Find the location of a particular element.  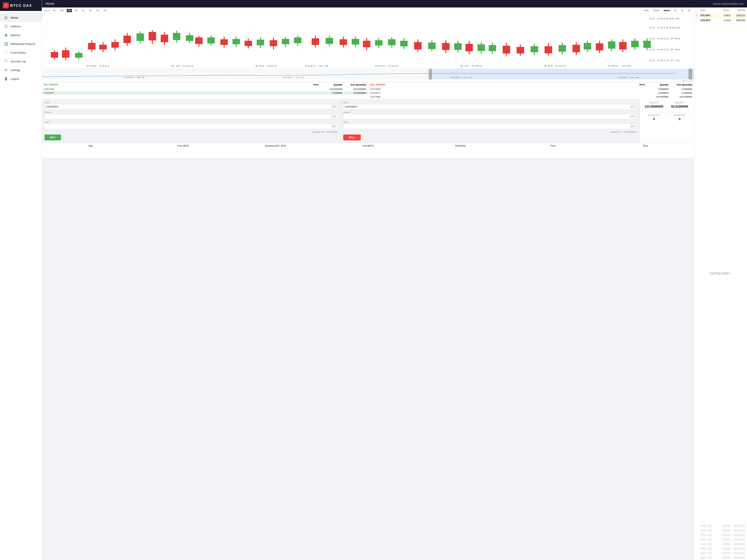

orders-table-body is located at coordinates (368, 153).